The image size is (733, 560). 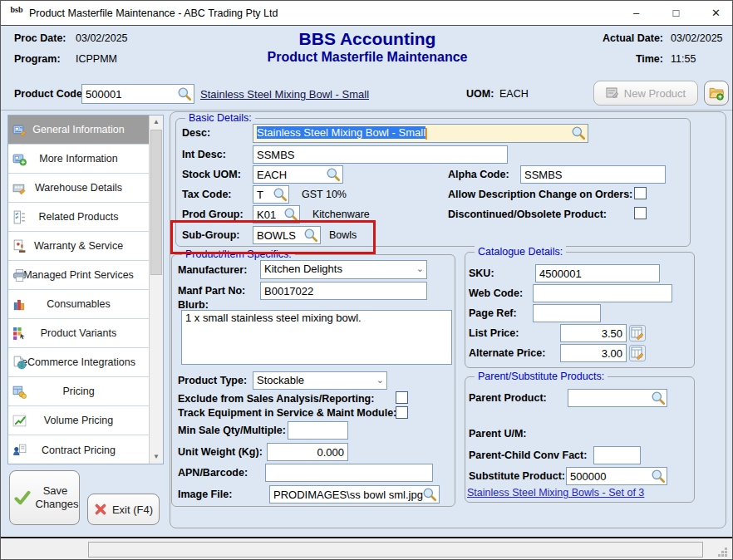 I want to click on sidebar-item-contract-pricing: Contract Pricing, so click(x=78, y=450).